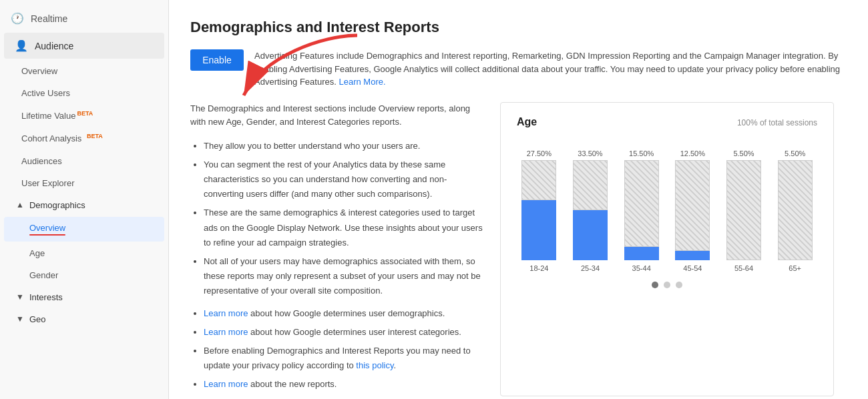  What do you see at coordinates (226, 314) in the screenshot?
I see `learn-more-demographics-link: Learn more` at bounding box center [226, 314].